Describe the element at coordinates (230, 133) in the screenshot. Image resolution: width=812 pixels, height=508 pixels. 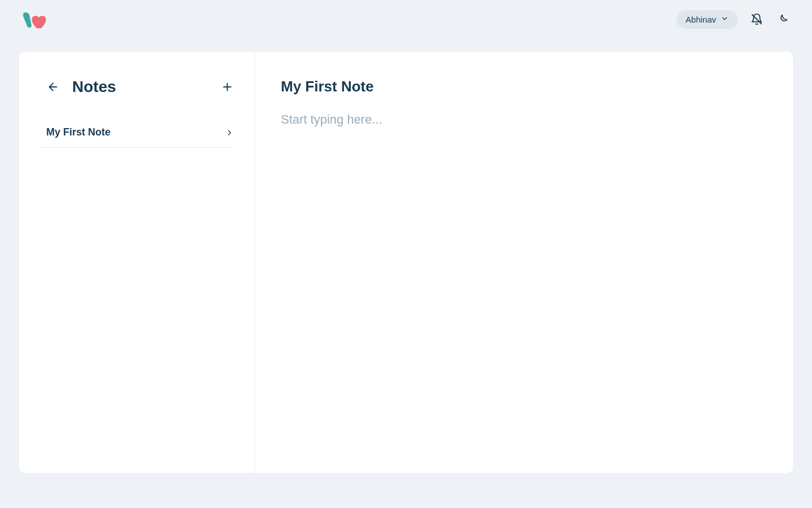
I see `chevron-right-icon` at that location.